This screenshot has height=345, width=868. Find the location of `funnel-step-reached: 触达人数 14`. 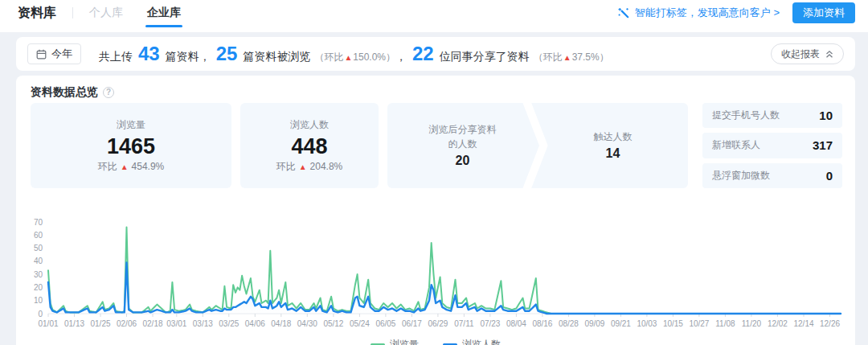

funnel-step-reached: 触达人数 14 is located at coordinates (612, 146).